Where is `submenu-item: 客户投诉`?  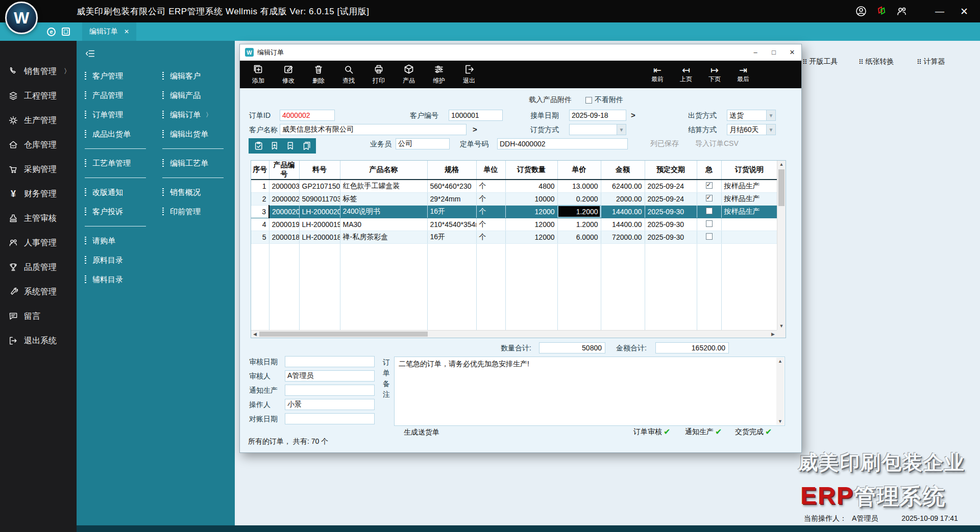
submenu-item: 客户投诉 is located at coordinates (121, 212).